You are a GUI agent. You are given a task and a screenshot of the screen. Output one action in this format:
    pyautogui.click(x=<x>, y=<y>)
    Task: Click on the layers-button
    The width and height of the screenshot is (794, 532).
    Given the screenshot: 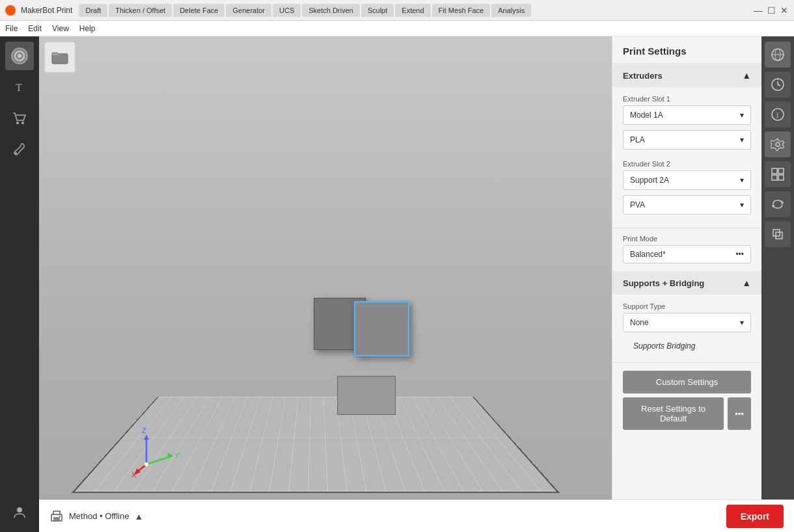 What is the action you would take?
    pyautogui.click(x=778, y=234)
    